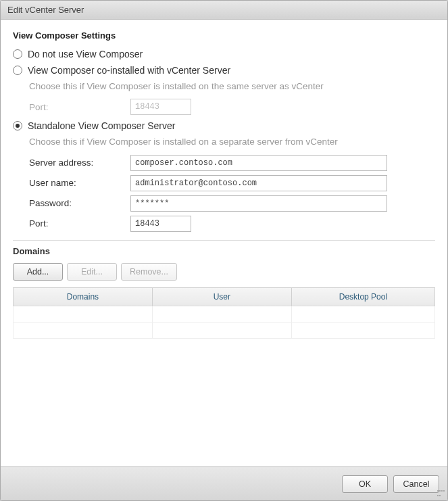 The width and height of the screenshot is (448, 501). What do you see at coordinates (232, 224) in the screenshot?
I see `standalone-port-row: Port:` at bounding box center [232, 224].